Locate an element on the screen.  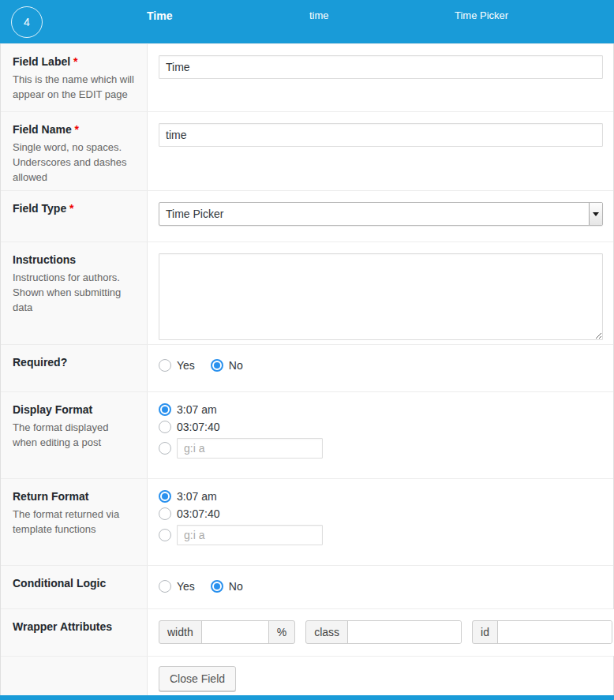
display-format-info: Display Format The format displayed when… is located at coordinates (74, 436).